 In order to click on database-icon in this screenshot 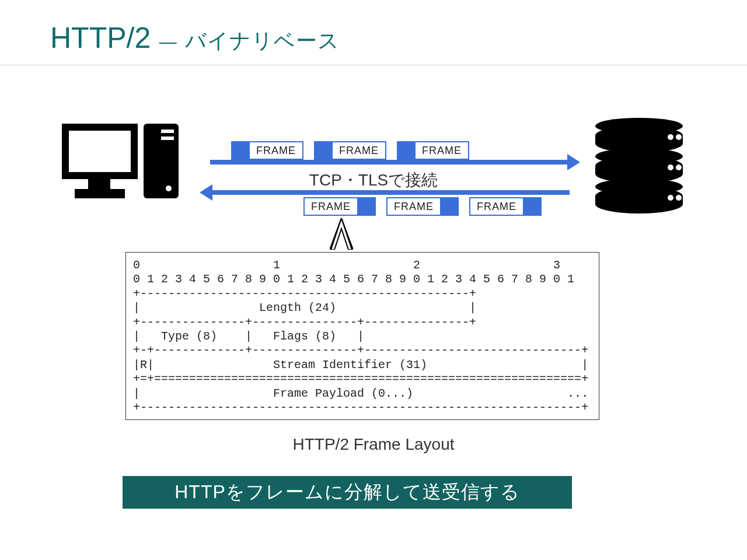, I will do `click(639, 162)`.